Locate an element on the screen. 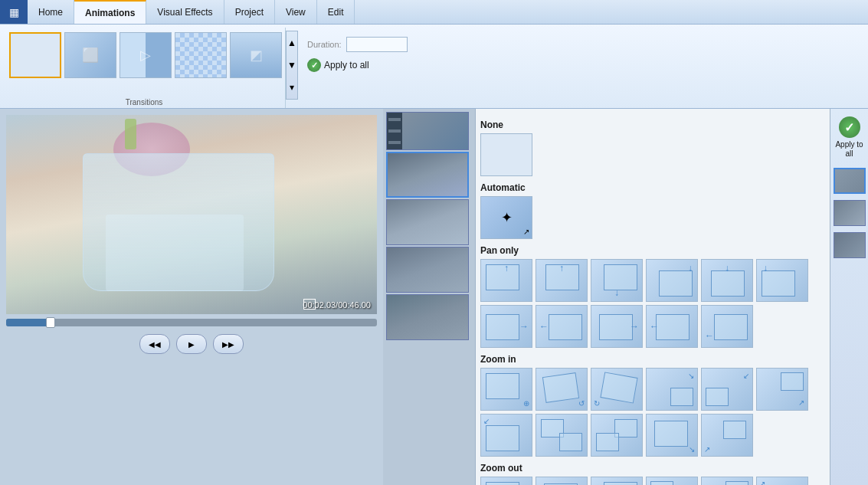  pan-left-right: → is located at coordinates (617, 326).